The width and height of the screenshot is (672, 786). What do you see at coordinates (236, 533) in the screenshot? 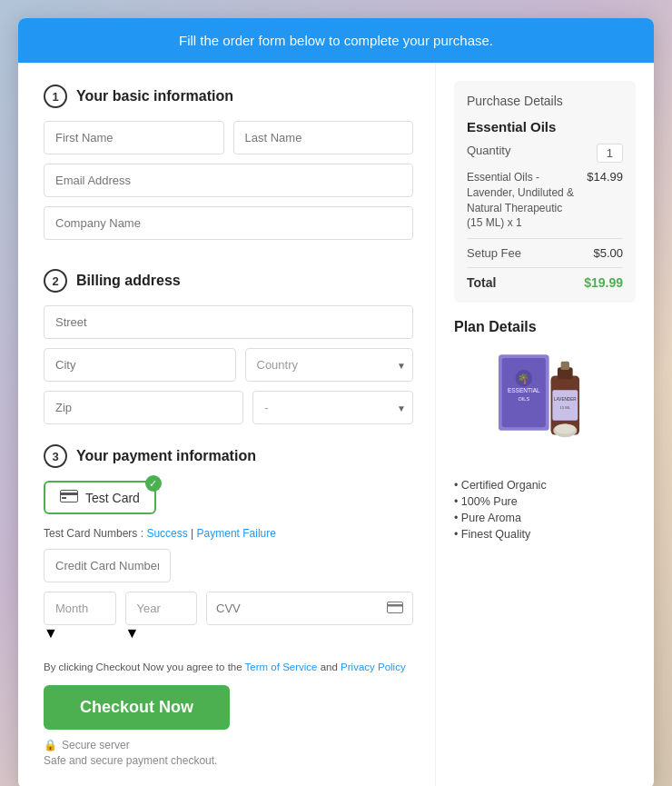
I see `payment-failure-link: Payment Failure` at bounding box center [236, 533].